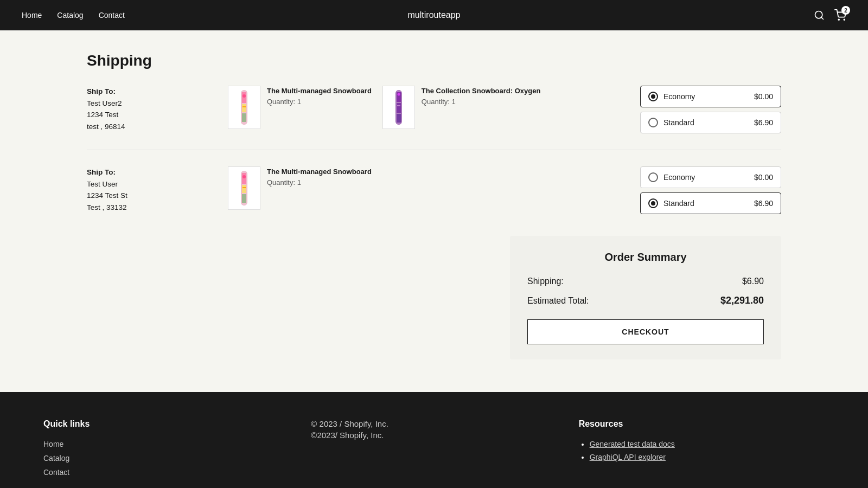 The height and width of the screenshot is (488, 868). Describe the element at coordinates (434, 15) in the screenshot. I see `site-header: Home Catalog Contact multirouteapp 2` at that location.